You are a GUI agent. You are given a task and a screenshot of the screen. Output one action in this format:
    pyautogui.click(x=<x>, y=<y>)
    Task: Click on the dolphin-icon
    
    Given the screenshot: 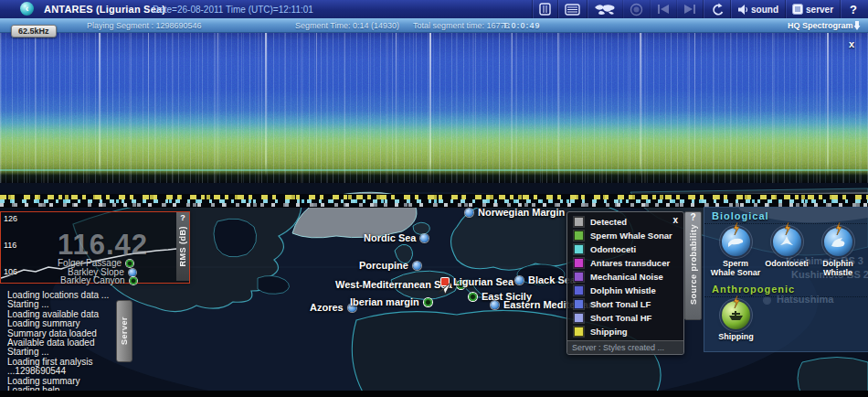 What is the action you would take?
    pyautogui.click(x=839, y=243)
    